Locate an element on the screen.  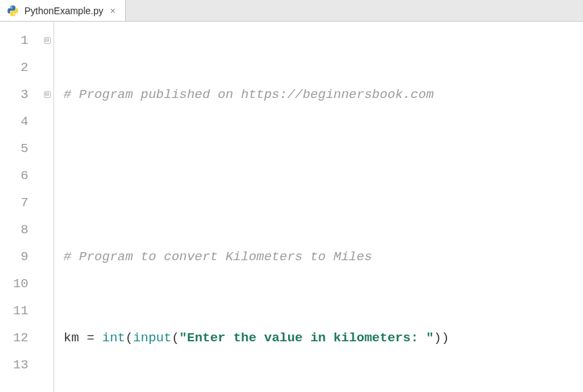
fold-gutter: ⊟ ⊟ is located at coordinates (47, 207).